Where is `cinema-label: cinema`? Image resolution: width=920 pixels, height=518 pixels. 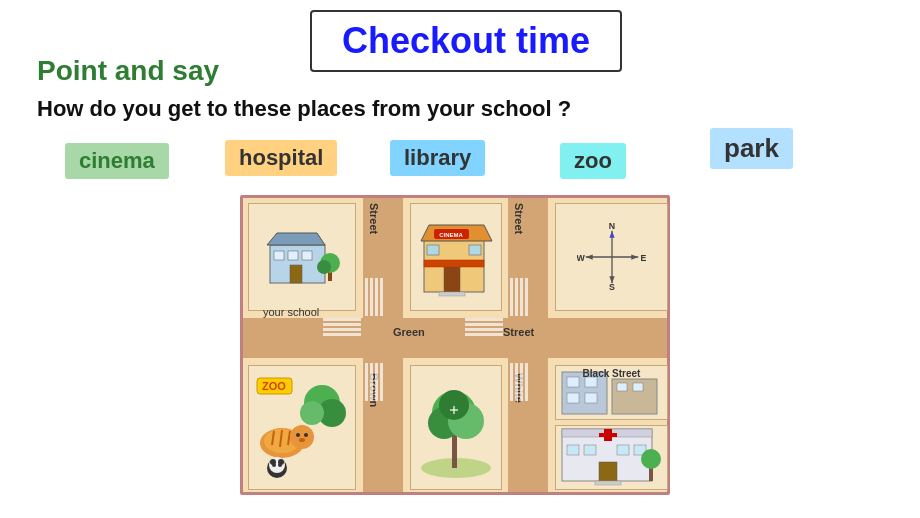
cinema-label: cinema is located at coordinates (117, 161).